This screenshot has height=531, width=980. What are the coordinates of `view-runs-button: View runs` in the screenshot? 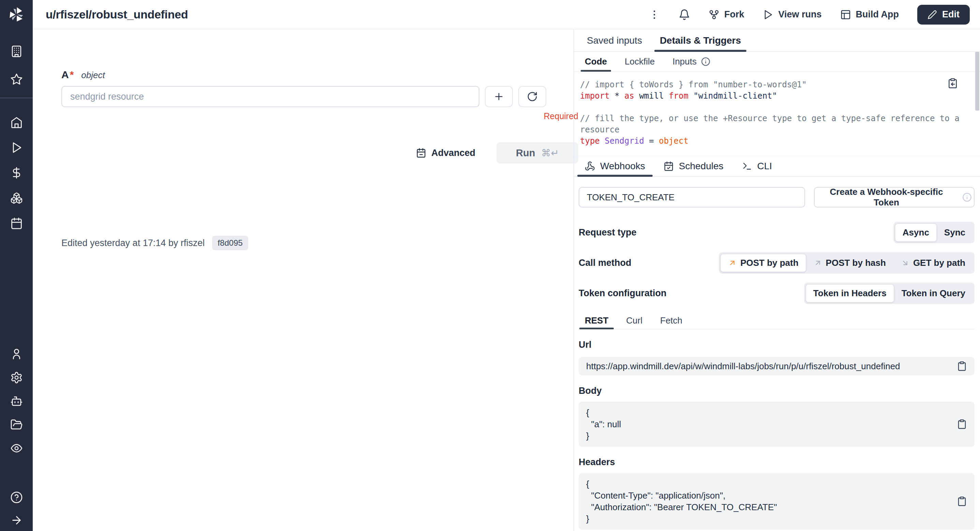 It's located at (792, 14).